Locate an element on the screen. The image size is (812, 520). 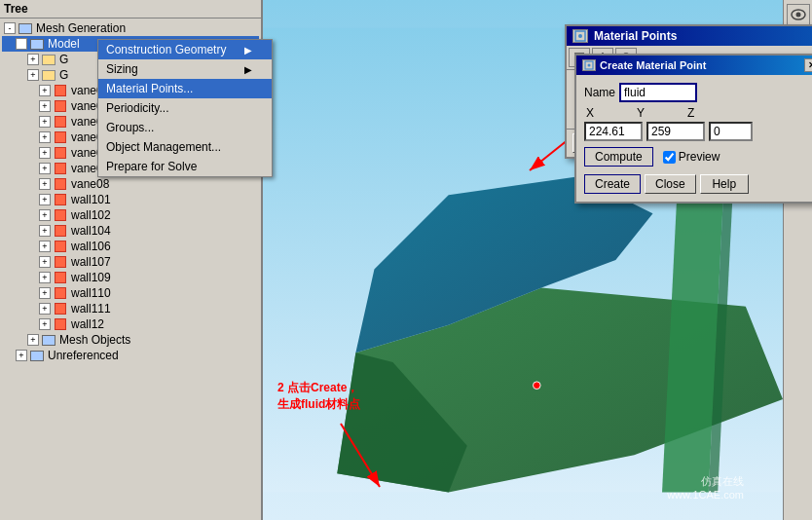
groups-label: Groups... is located at coordinates (130, 128).